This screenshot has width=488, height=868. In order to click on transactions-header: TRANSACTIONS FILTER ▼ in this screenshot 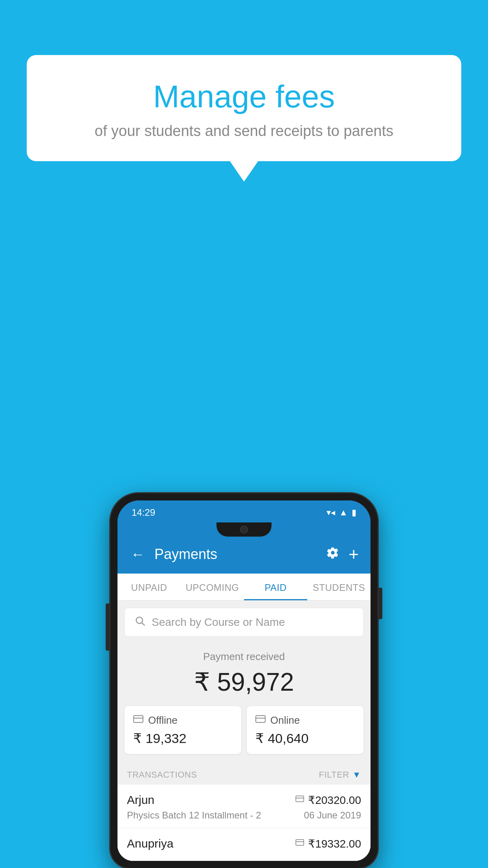, I will do `click(244, 774)`.